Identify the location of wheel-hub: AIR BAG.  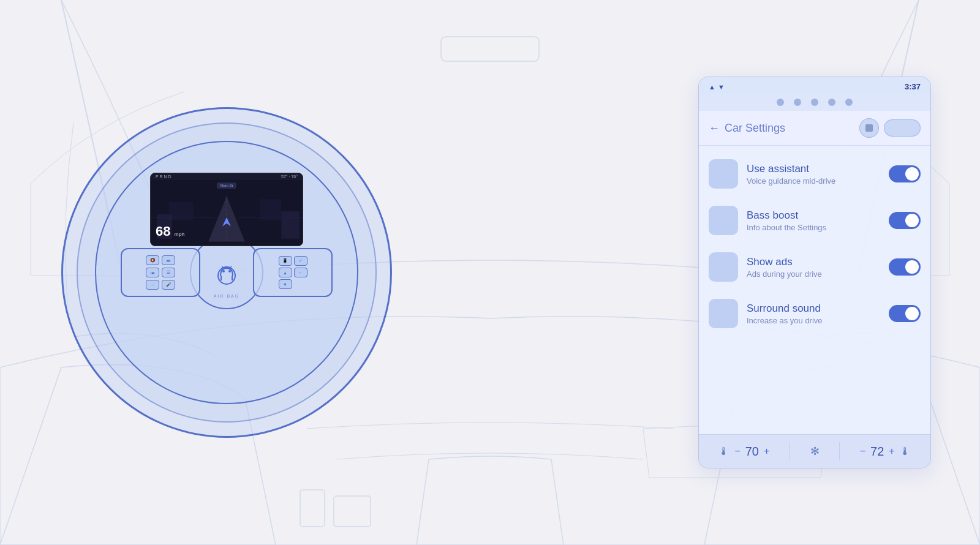
(227, 272).